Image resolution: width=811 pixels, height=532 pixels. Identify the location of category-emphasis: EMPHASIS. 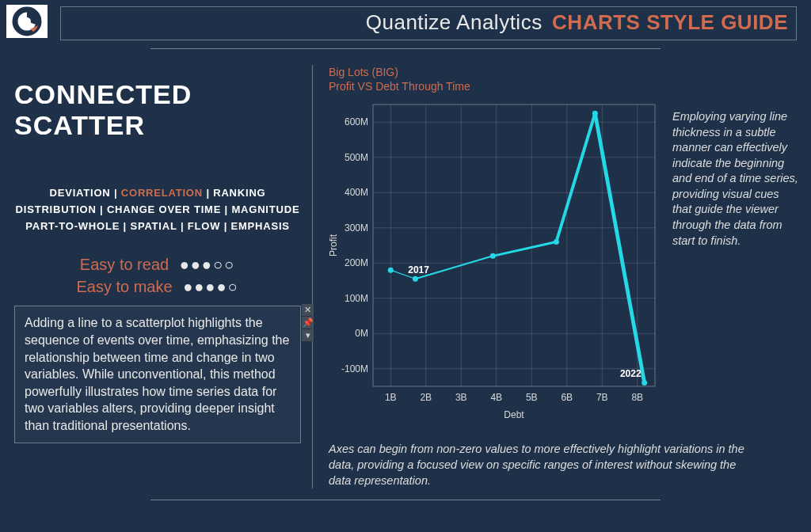
(260, 226).